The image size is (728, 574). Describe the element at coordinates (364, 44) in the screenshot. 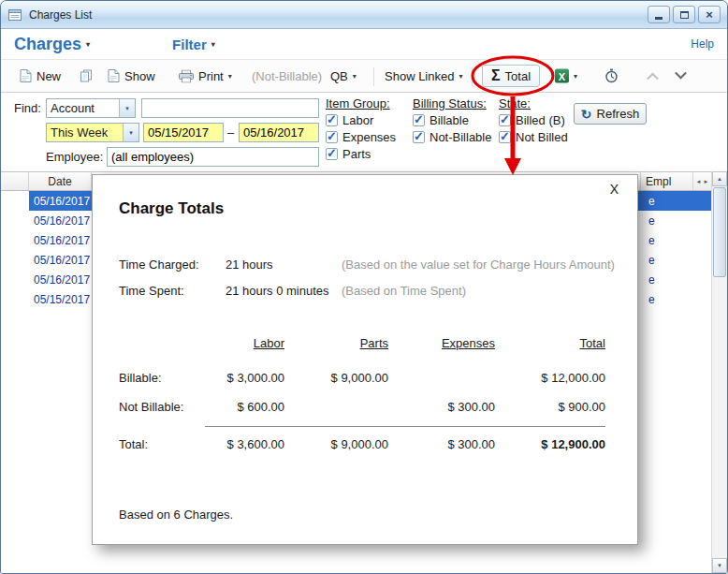

I see `menu-bar: Charges ▾ Filter ▾ Help` at that location.